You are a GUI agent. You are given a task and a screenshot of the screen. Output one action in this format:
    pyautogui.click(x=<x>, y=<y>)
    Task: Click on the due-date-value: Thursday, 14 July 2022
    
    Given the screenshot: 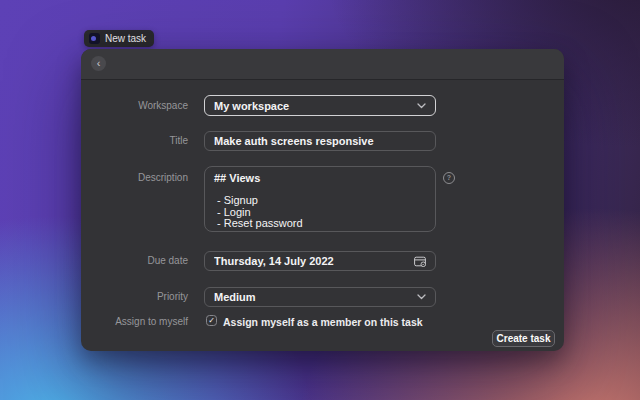 What is the action you would take?
    pyautogui.click(x=314, y=261)
    